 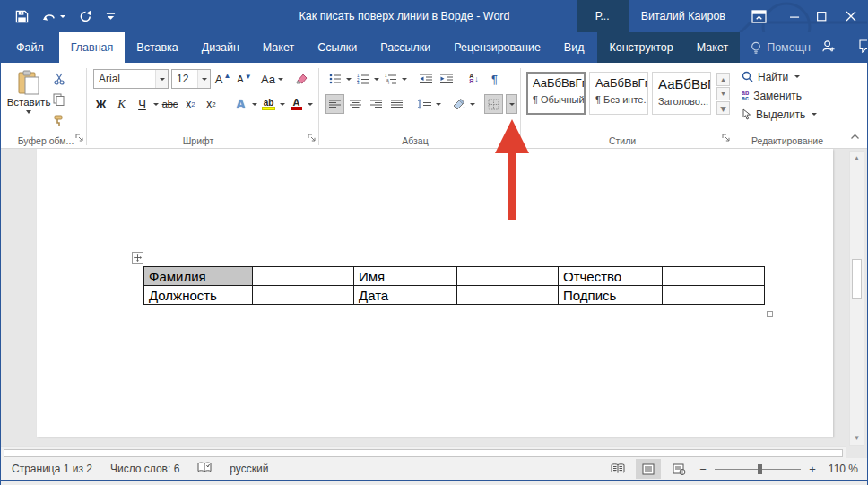 What do you see at coordinates (59, 100) in the screenshot?
I see `copy-button` at bounding box center [59, 100].